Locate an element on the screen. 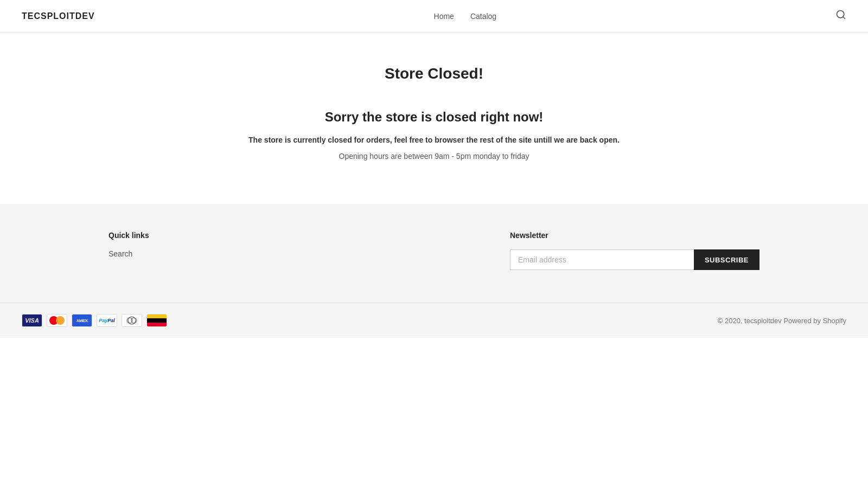  payment-icons: VISA AMEX PayPal is located at coordinates (94, 320).